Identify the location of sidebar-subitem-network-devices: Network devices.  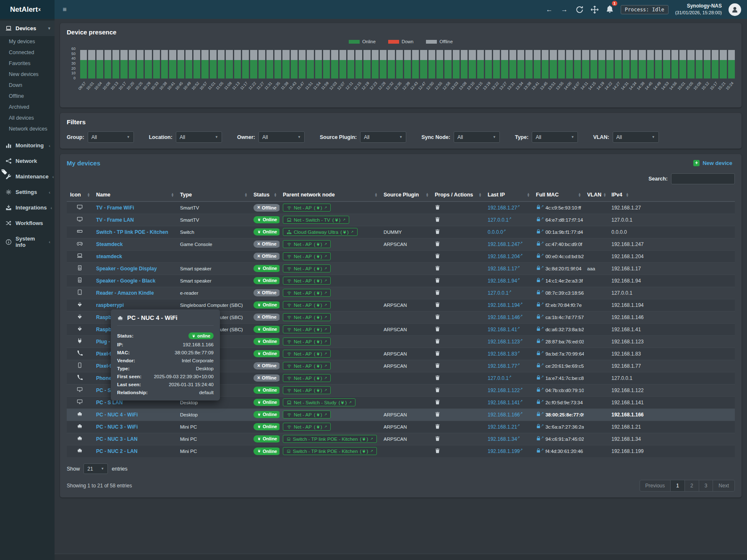
(27, 129).